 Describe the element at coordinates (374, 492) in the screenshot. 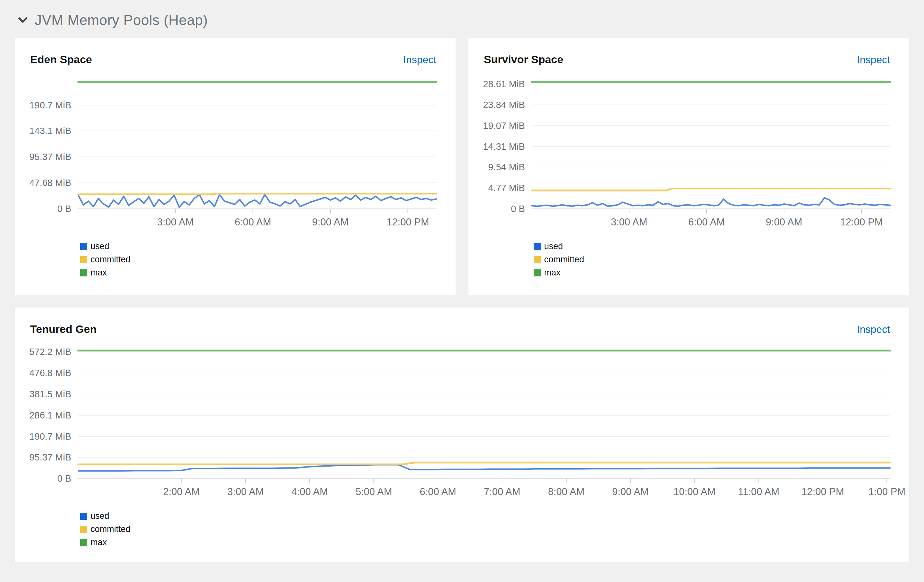

I see `x-axis-label: 5:00 AM` at that location.